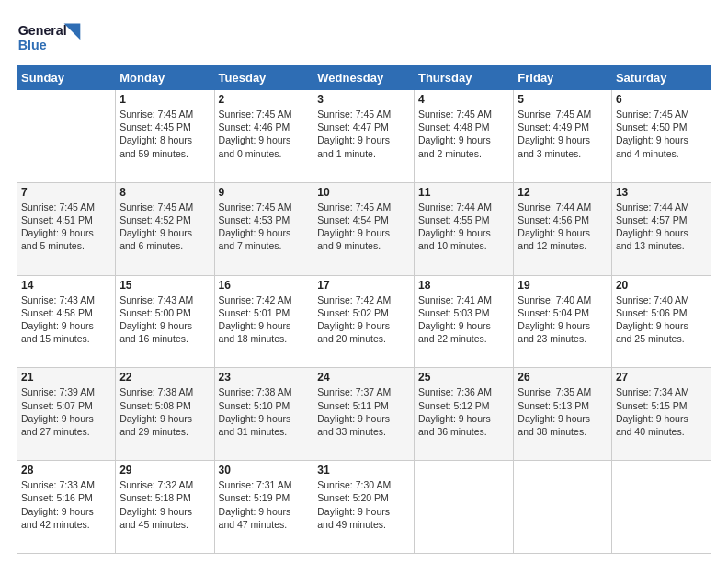  I want to click on day-info: Sunrise: 7:32 AMSunset: 5:18 PMDaylight:…, so click(165, 504).